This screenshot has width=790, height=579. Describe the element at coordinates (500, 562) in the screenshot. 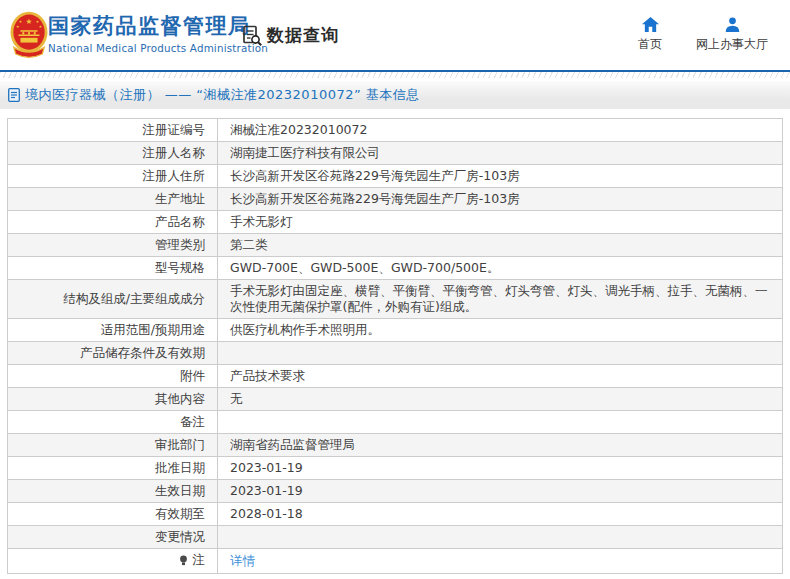

I see `row-value: 详情` at that location.